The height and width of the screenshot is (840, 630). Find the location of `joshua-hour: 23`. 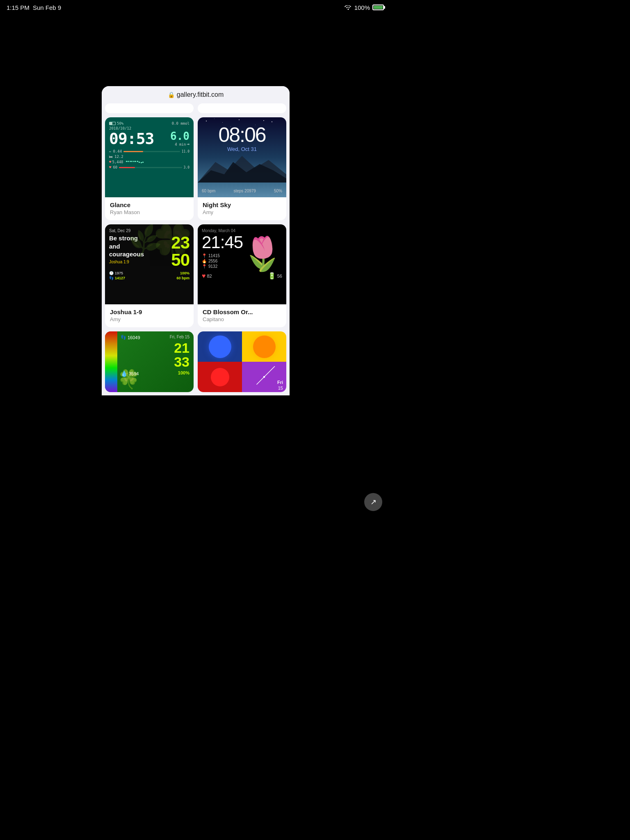

joshua-hour: 23 is located at coordinates (180, 243).